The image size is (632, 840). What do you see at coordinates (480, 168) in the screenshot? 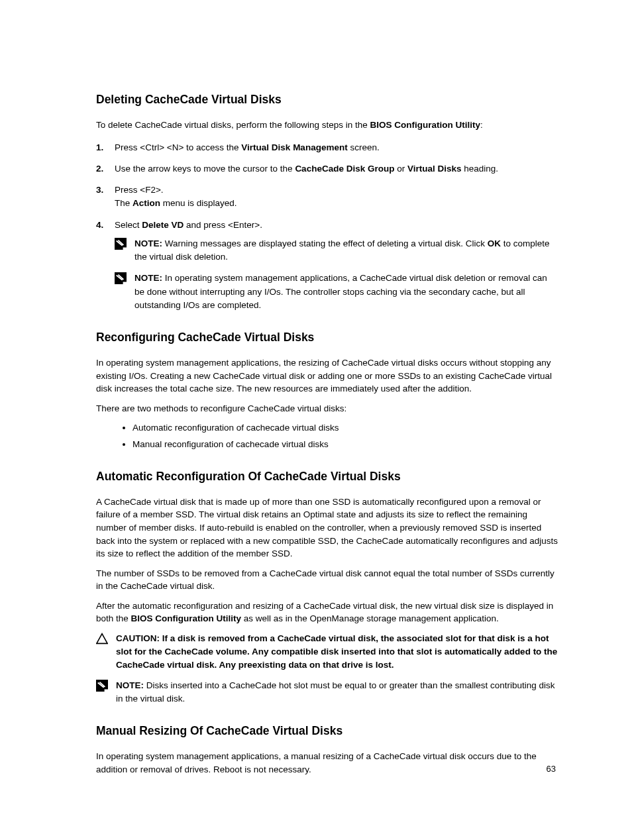
I see `text: heading.` at bounding box center [480, 168].